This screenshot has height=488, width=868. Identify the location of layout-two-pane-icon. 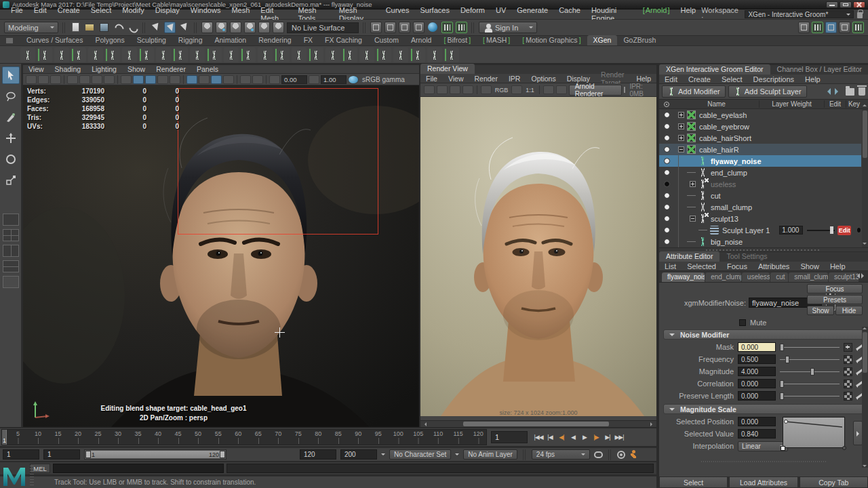
(11, 251).